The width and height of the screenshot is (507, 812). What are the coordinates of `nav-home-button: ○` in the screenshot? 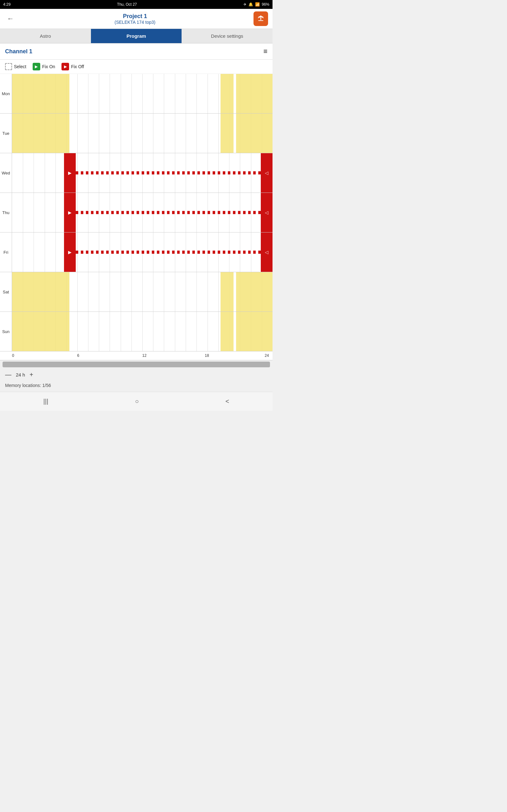 It's located at (137, 401).